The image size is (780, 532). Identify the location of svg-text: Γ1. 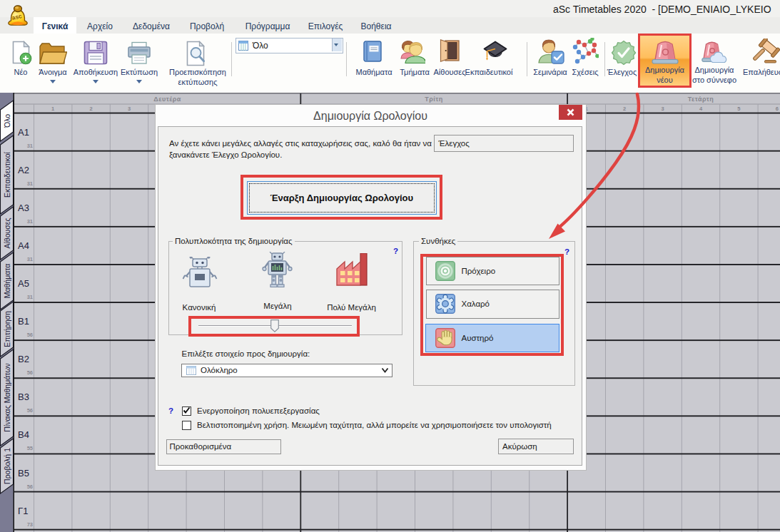
(23, 511).